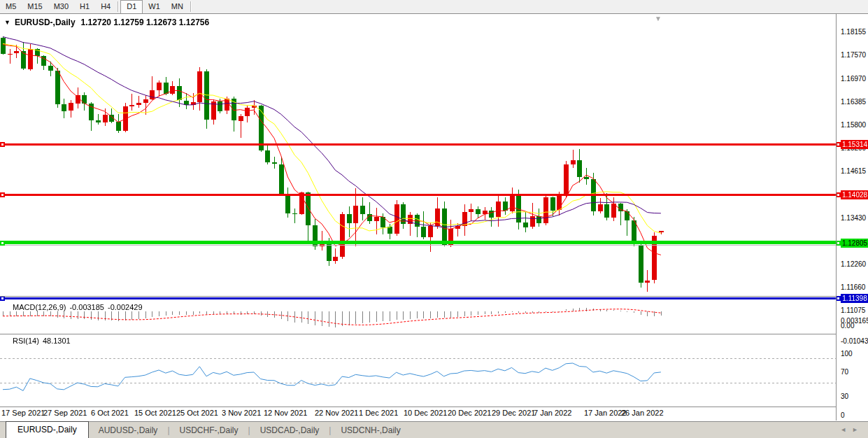 The image size is (868, 438). What do you see at coordinates (209, 430) in the screenshot?
I see `tab-usdchf-daily: USDCHF-,Daily` at bounding box center [209, 430].